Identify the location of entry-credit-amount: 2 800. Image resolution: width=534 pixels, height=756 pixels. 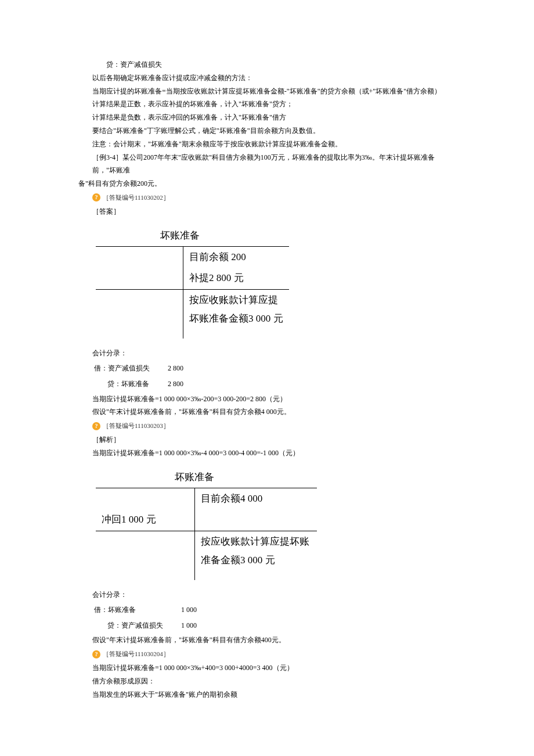
(183, 384).